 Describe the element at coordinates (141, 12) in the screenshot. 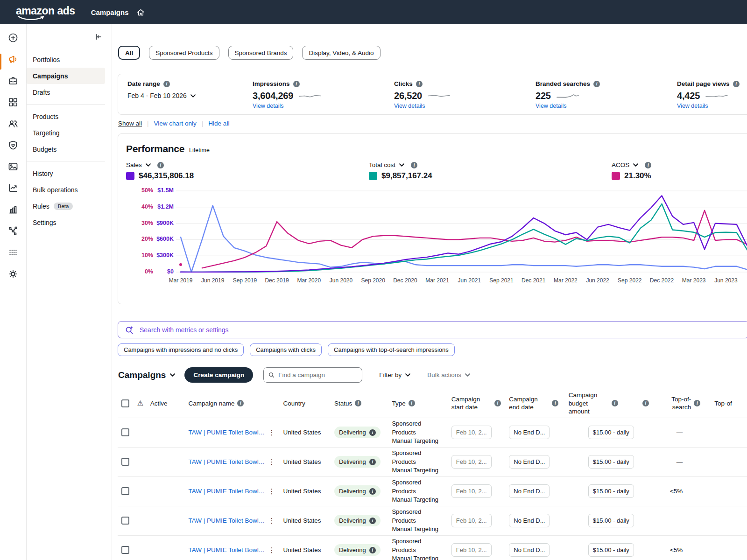

I see `home-icon` at that location.